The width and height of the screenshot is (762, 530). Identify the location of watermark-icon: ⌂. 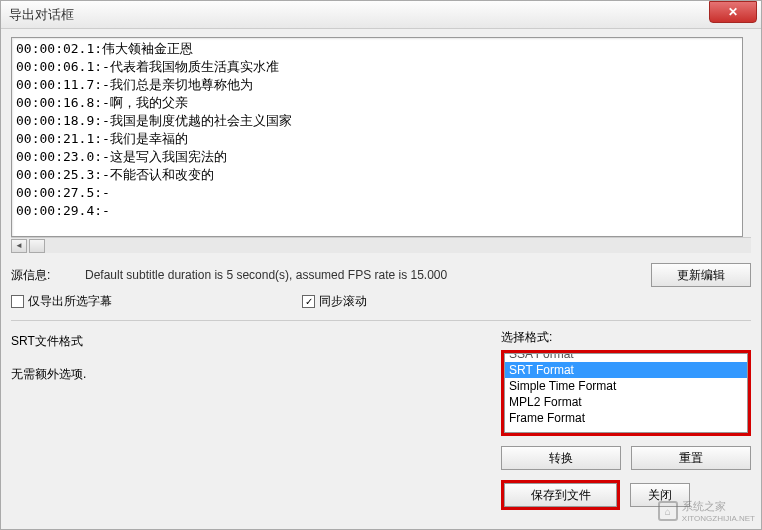
(668, 511).